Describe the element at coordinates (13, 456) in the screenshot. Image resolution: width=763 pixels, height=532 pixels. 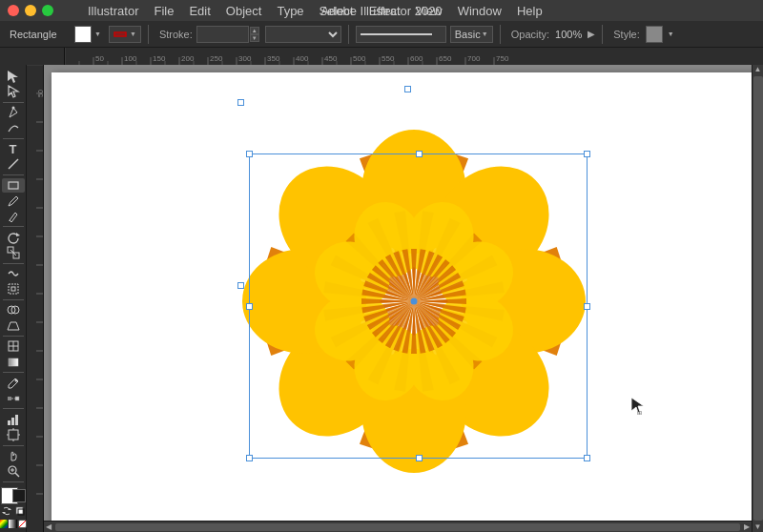
I see `hand-tool-btn` at that location.